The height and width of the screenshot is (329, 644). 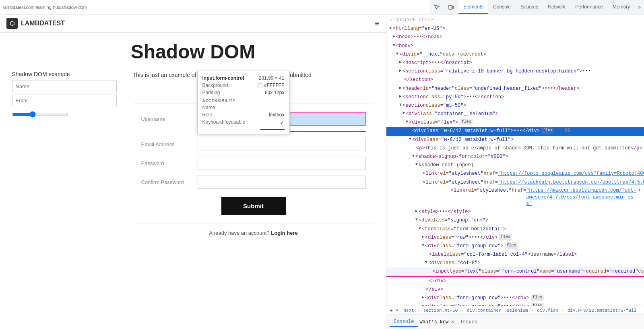 I want to click on page-url-label: lambdatest.com/learning-hub/shadow-dom, so click(x=45, y=7).